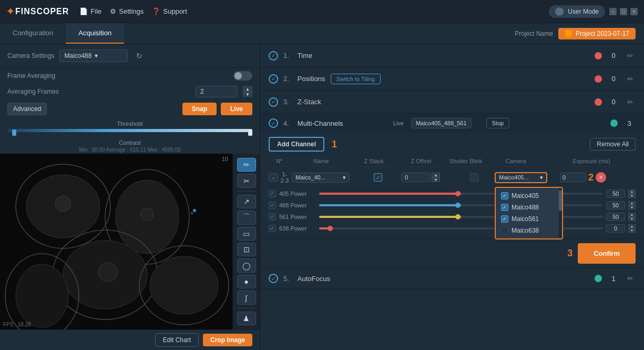  What do you see at coordinates (630, 278) in the screenshot?
I see `step-5-edit-icon: ✏` at bounding box center [630, 278].